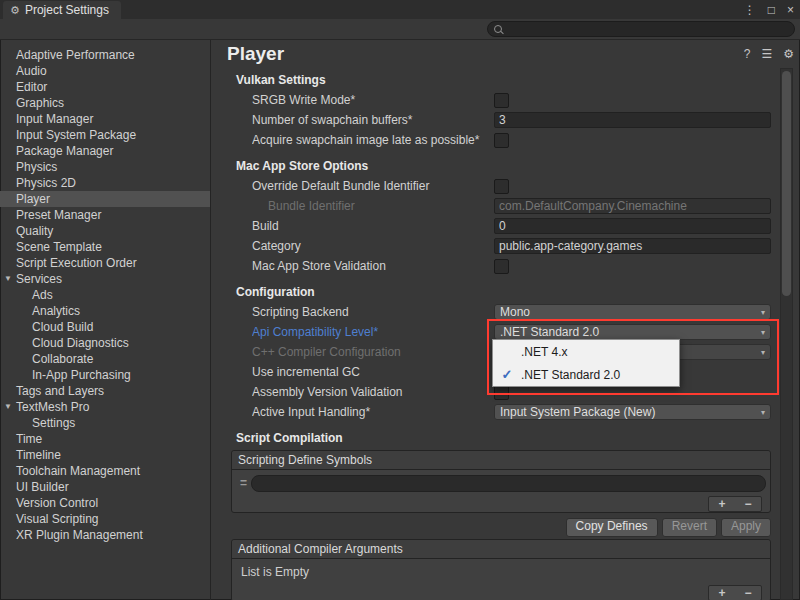  Describe the element at coordinates (105, 503) in the screenshot. I see `sidebar-item-version-control: Version Control` at that location.